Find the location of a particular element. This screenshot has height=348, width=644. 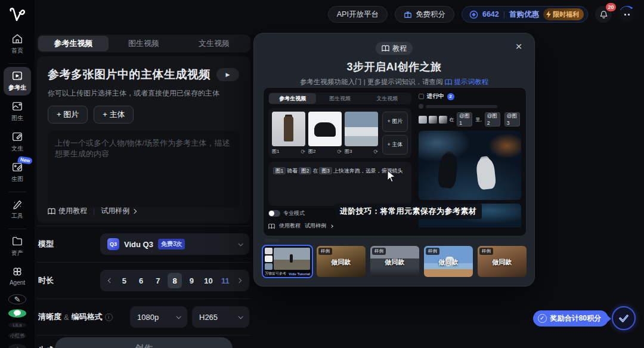

feed-reference-row: 在 @图1 里, @图2 @图3 is located at coordinates (470, 119).